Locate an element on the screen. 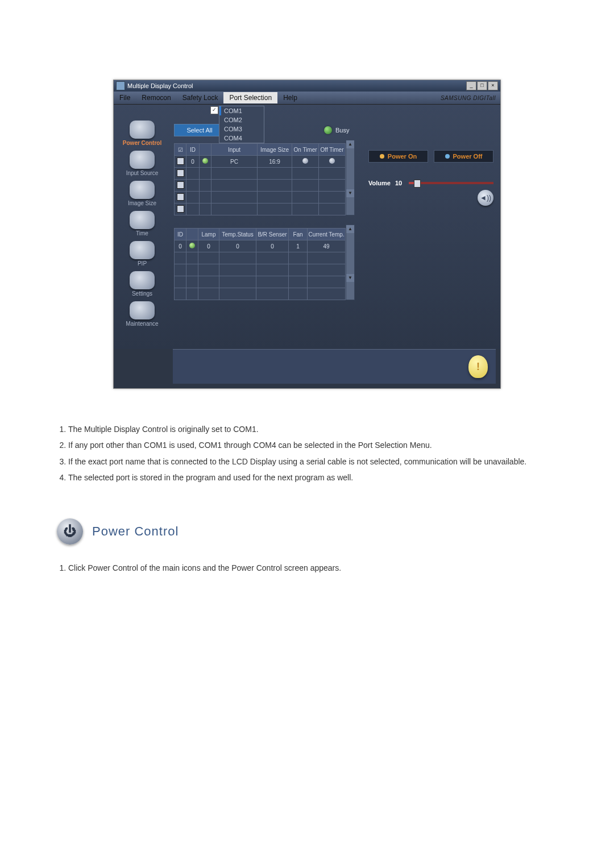  maximize-button: □ is located at coordinates (482, 86).